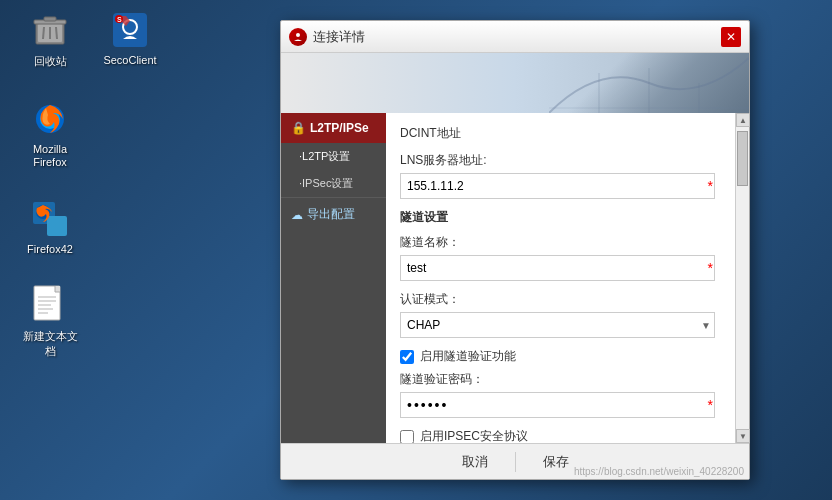 This screenshot has height=500, width=832. What do you see at coordinates (298, 37) in the screenshot?
I see `dialog-title-icon` at bounding box center [298, 37].